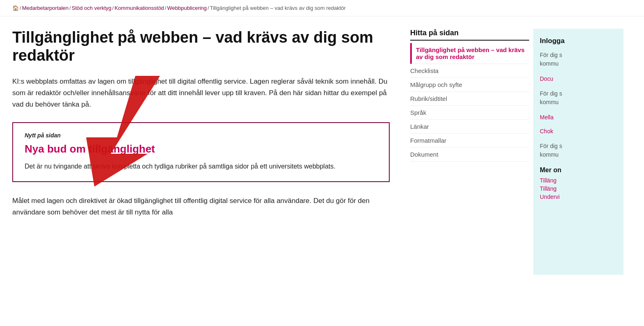  Describe the element at coordinates (470, 34) in the screenshot. I see `sidebar-section-title: Hitta på sidan` at that location.